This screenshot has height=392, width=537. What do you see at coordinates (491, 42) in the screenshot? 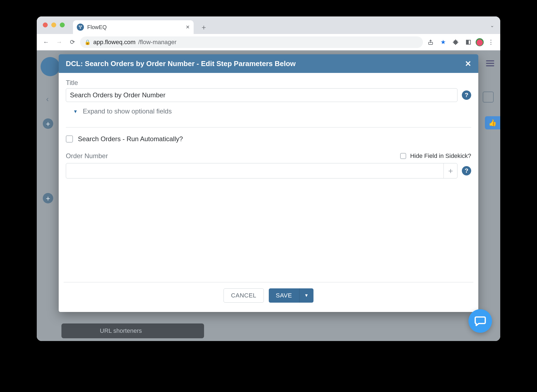
I see `browser-menu-button: ⋮` at bounding box center [491, 42].